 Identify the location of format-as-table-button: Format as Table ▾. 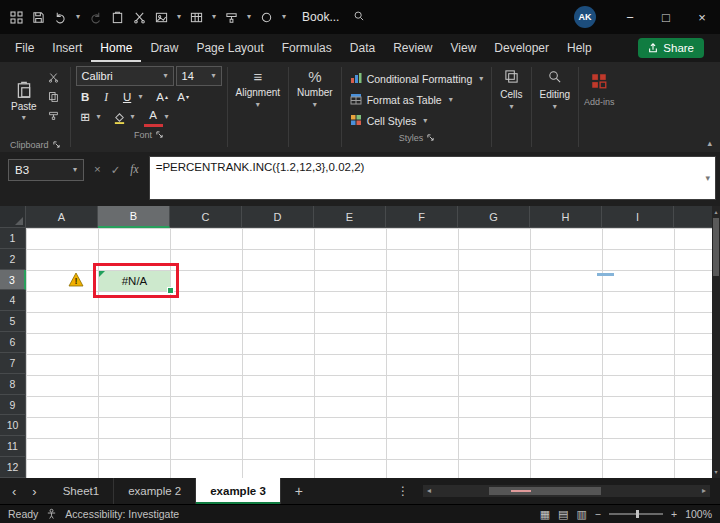
(417, 100).